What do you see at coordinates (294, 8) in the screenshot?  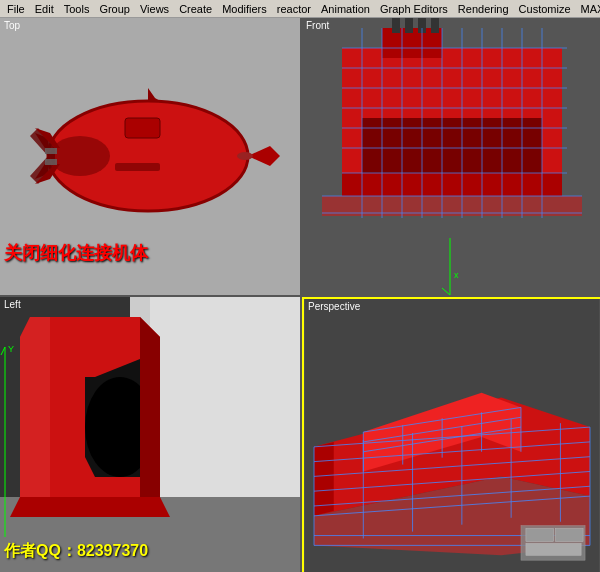 I see `menu-reactor: reactor` at bounding box center [294, 8].